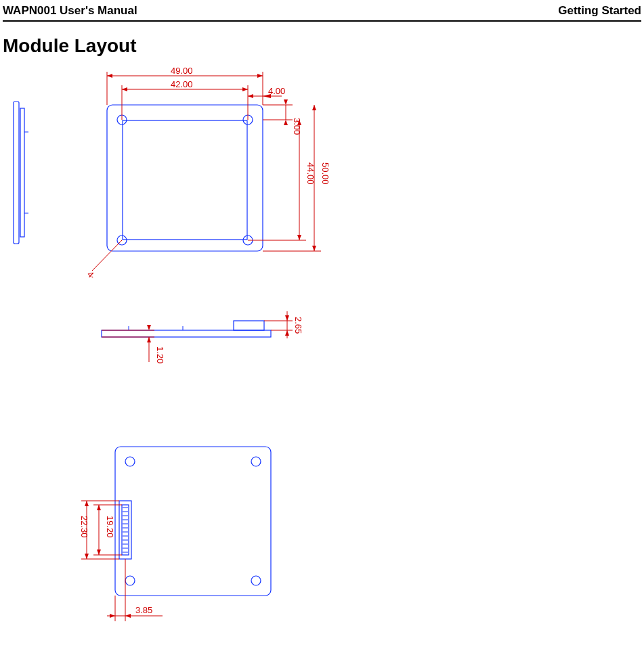 Image resolution: width=644 pixels, height=649 pixels. Describe the element at coordinates (100, 273) in the screenshot. I see `dim-top-holes: 4-Ø3.20` at that location.